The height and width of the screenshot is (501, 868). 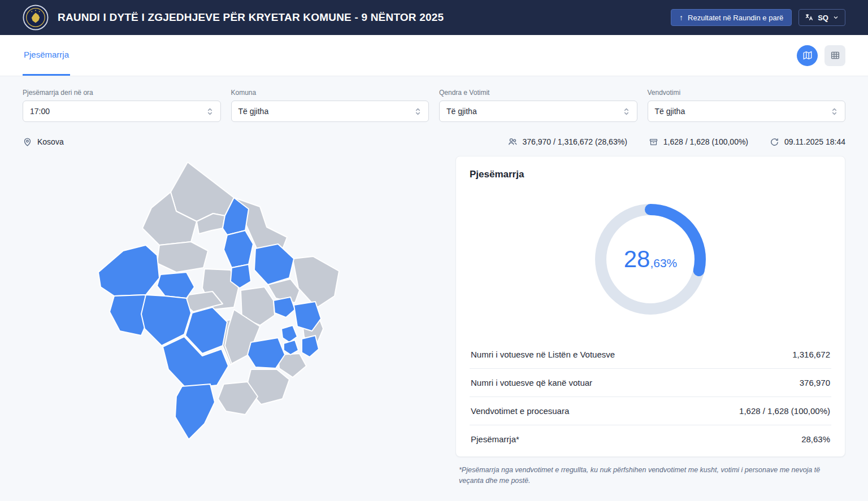 I want to click on filter-label: Vendvotimi, so click(x=747, y=93).